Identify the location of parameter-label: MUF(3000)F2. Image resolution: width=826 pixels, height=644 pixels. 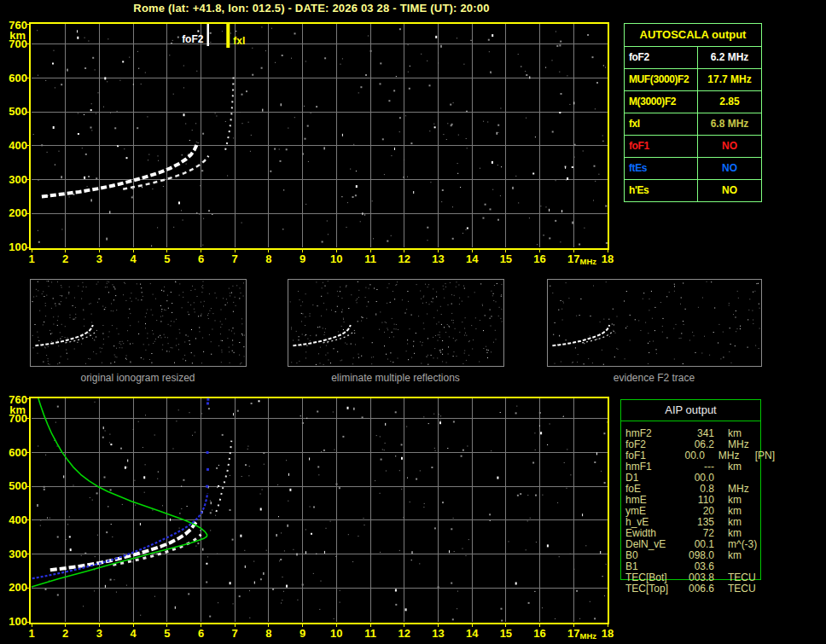
(661, 80).